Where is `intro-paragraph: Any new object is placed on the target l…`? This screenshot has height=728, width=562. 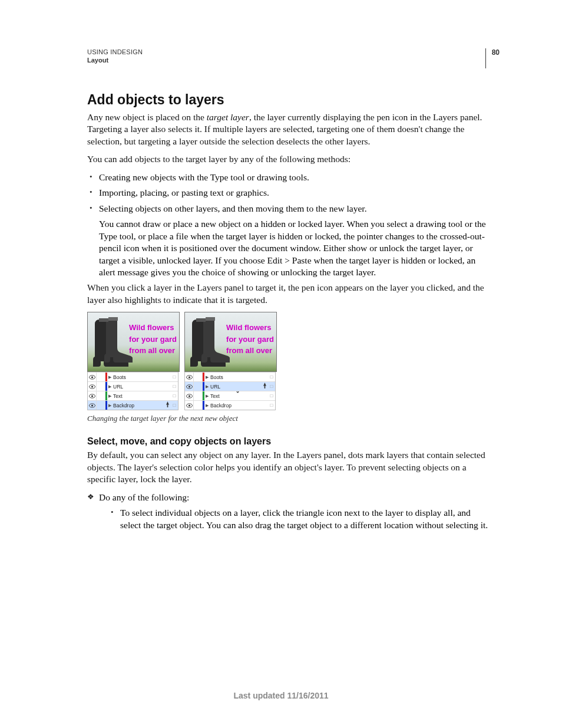
intro-paragraph: Any new object is placed on the target l… is located at coordinates (290, 130).